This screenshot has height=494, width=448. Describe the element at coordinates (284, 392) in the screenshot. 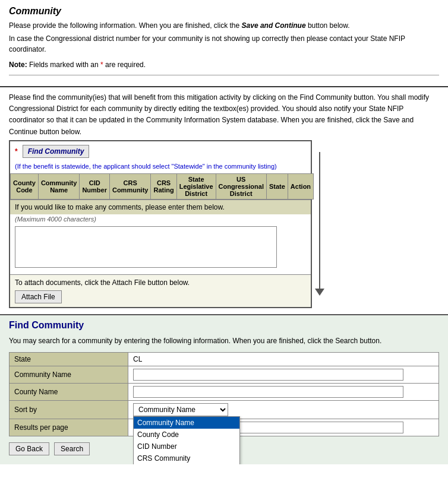

I see `county-name-cell` at that location.